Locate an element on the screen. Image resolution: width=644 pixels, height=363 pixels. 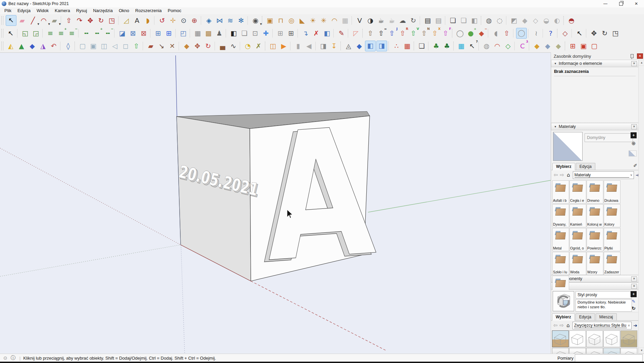
drape-sand-icon: ▩ is located at coordinates (209, 33).